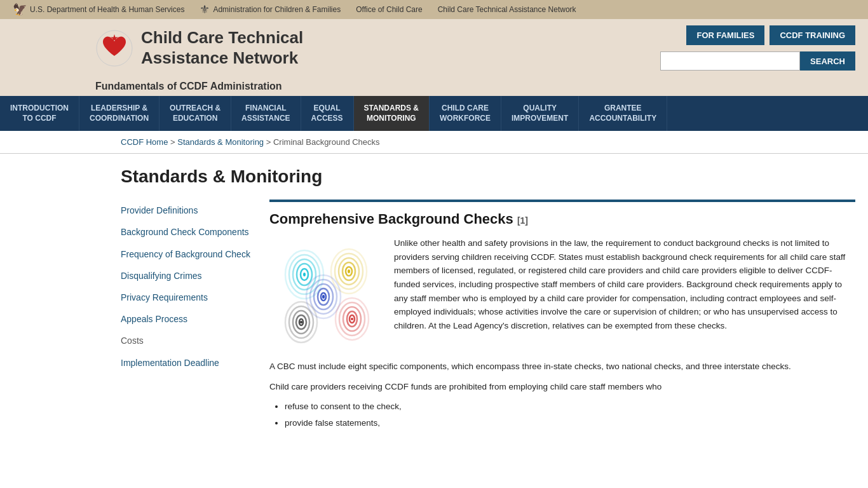  I want to click on article-body: A CBC must include eight specific compon…, so click(562, 395).